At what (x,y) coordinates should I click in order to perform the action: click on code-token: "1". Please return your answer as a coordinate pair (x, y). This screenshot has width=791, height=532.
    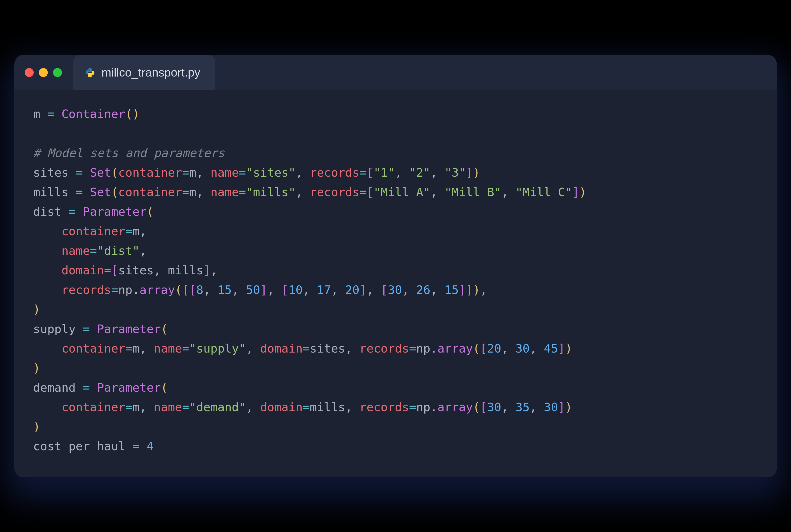
    Looking at the image, I should click on (384, 173).